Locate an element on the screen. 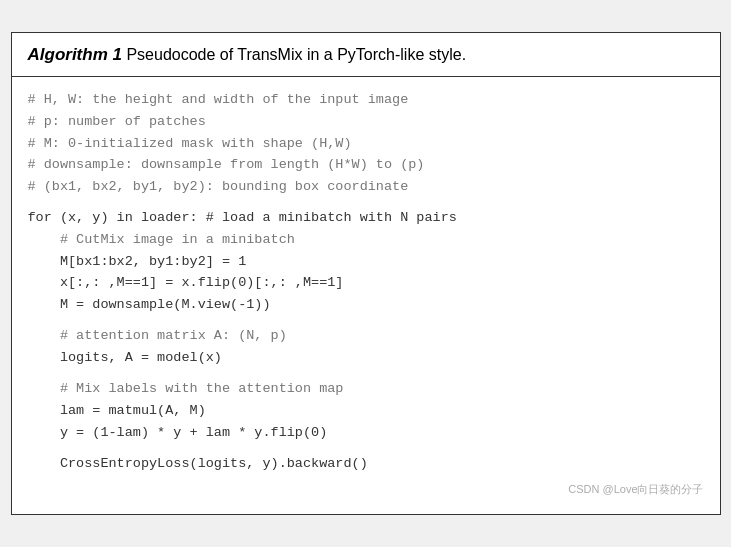 The height and width of the screenshot is (547, 731). code-line-1-2: M[bx1:bx2, by1:by2] = 1 is located at coordinates (366, 262).